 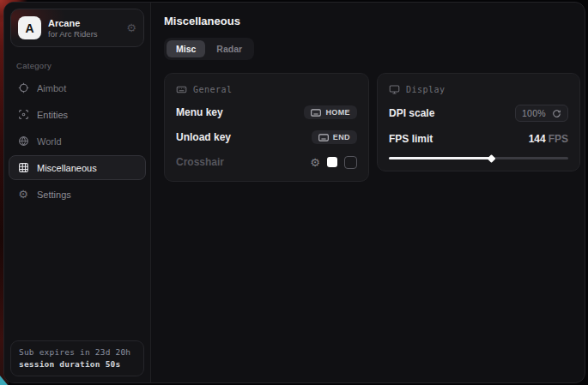 I want to click on tab-radar: Radar, so click(x=229, y=49).